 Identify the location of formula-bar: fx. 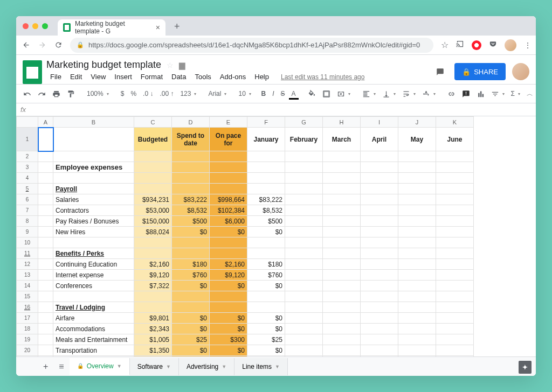
(276, 110).